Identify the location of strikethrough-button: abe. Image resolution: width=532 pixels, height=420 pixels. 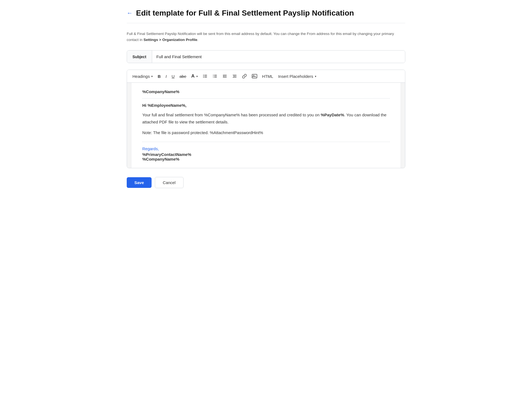
(183, 76).